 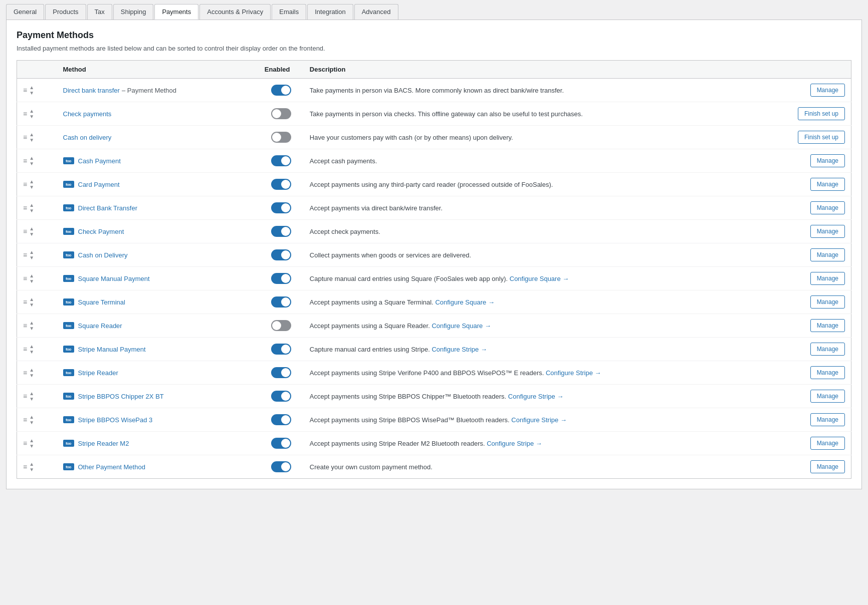 What do you see at coordinates (102, 302) in the screenshot?
I see `method-name-link: Square Terminal` at bounding box center [102, 302].